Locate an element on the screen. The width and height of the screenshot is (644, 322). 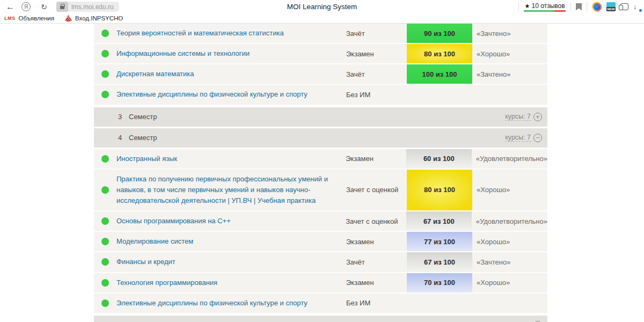
download-icon: ↓ is located at coordinates (637, 6).